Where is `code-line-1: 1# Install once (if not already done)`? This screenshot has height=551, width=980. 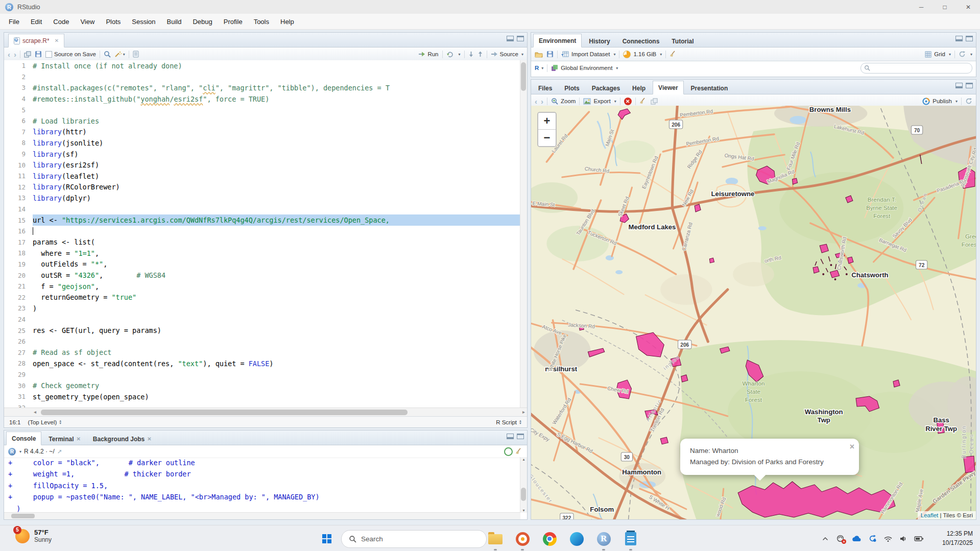 code-line-1: 1# Install once (if not already done) is located at coordinates (262, 66).